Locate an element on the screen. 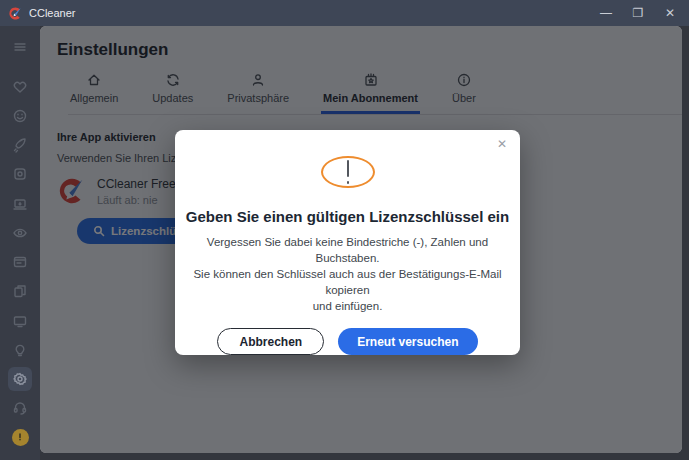 This screenshot has width=689, height=460. settings-gear-icon is located at coordinates (20, 378).